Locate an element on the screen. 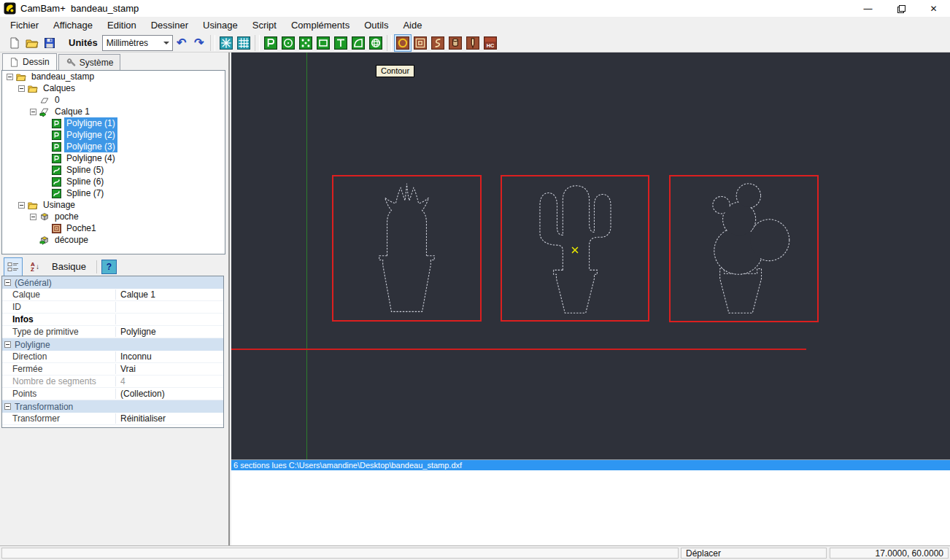 This screenshot has width=950, height=560. help-button: ? is located at coordinates (109, 267).